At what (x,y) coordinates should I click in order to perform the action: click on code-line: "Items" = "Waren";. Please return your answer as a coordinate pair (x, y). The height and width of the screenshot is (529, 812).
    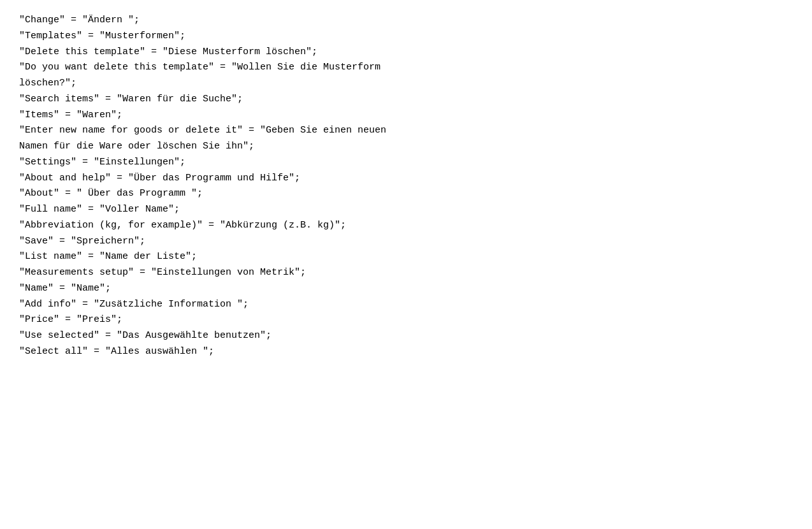
    Looking at the image, I should click on (406, 116).